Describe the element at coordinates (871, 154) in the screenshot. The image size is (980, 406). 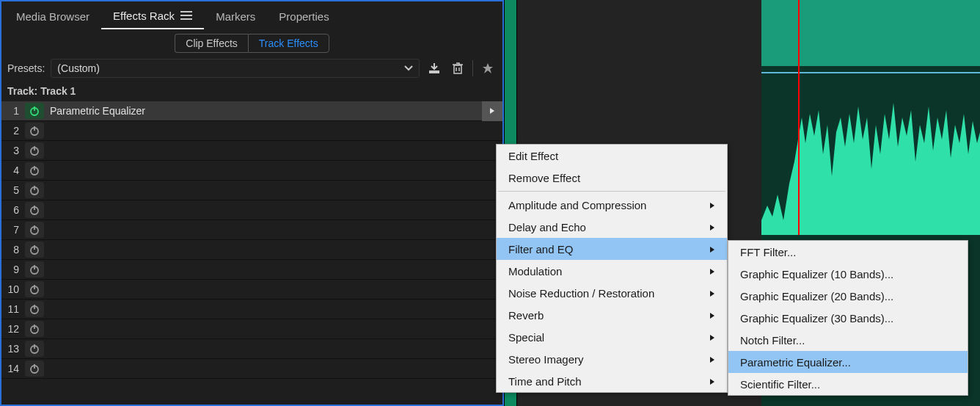
I see `waveform-track-lower` at that location.